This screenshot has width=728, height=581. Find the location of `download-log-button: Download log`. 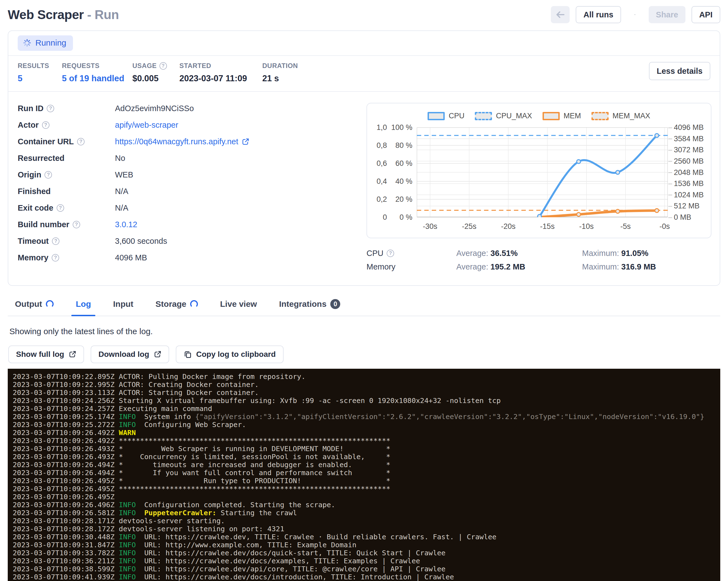

download-log-button: Download log is located at coordinates (130, 354).